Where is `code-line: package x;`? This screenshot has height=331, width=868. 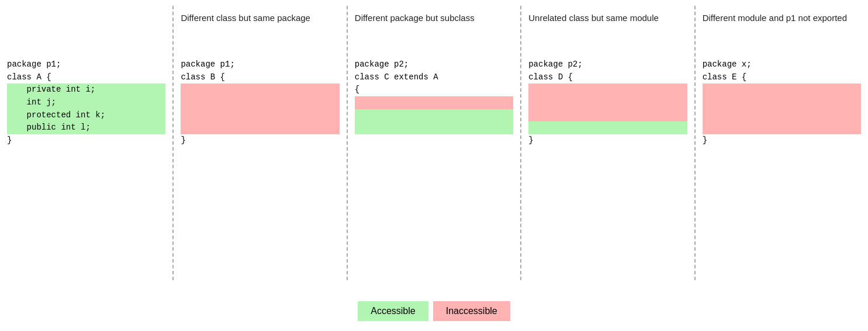
code-line: package x; is located at coordinates (782, 65).